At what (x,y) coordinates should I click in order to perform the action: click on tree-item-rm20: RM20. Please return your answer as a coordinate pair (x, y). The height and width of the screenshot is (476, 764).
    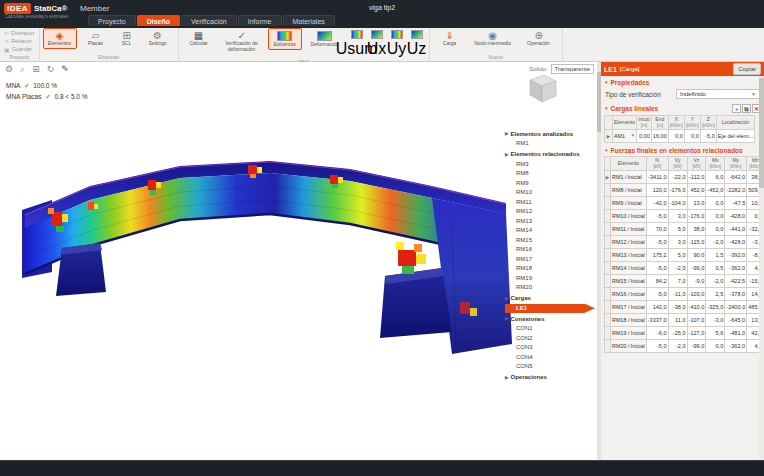
    Looking at the image, I should click on (550, 288).